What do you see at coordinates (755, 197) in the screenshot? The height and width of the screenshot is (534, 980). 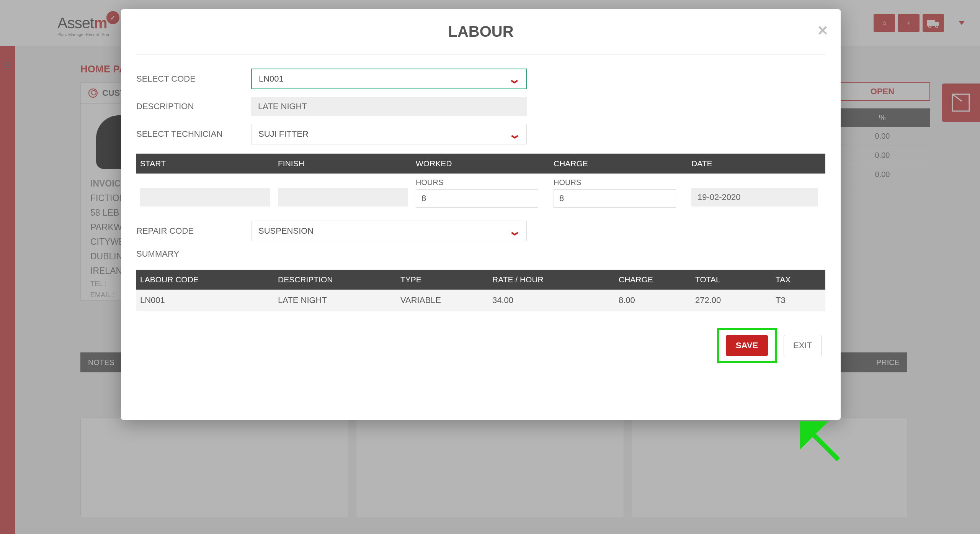 I see `date-input: 19-02-2020` at bounding box center [755, 197].